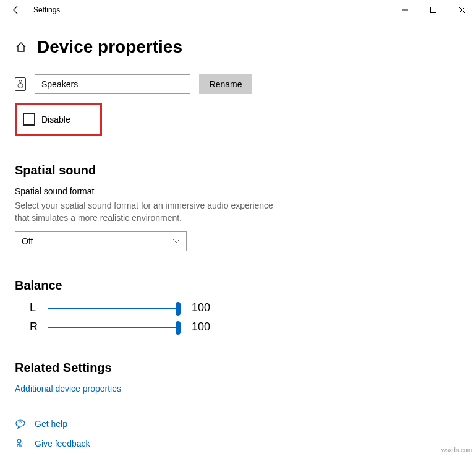 The width and height of the screenshot is (476, 456). What do you see at coordinates (433, 10) in the screenshot?
I see `maximize-button` at bounding box center [433, 10].